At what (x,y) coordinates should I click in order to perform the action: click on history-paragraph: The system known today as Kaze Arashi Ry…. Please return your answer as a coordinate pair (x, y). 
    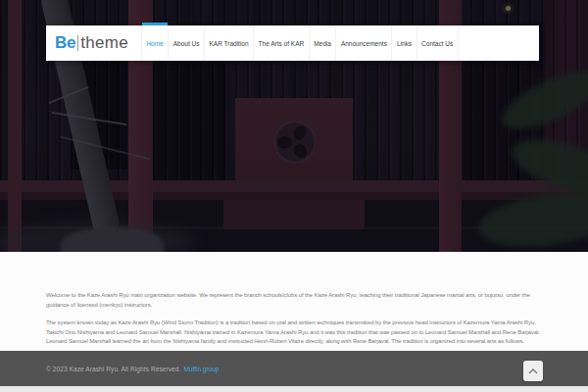
    Looking at the image, I should click on (294, 333).